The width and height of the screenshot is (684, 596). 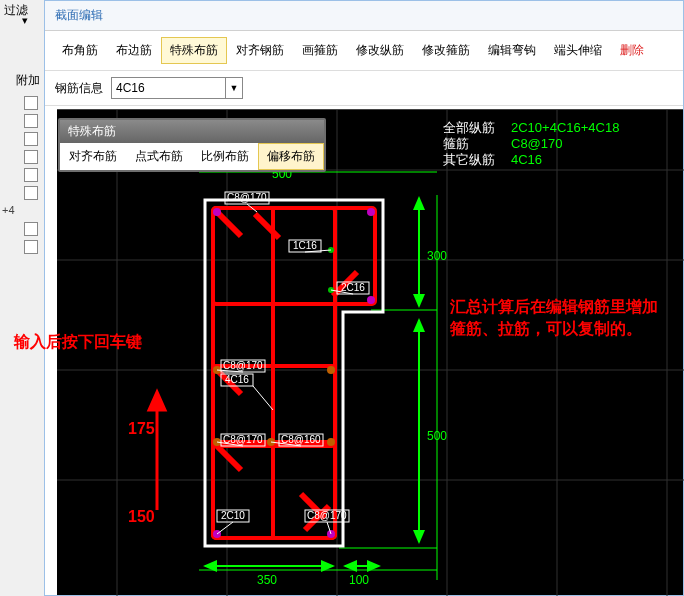 I want to click on svg-text: 1C16, so click(x=305, y=246).